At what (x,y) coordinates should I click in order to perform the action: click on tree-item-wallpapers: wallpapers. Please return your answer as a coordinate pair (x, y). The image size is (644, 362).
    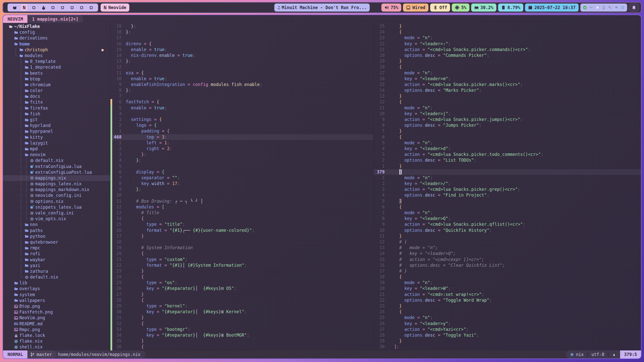
    Looking at the image, I should click on (57, 301).